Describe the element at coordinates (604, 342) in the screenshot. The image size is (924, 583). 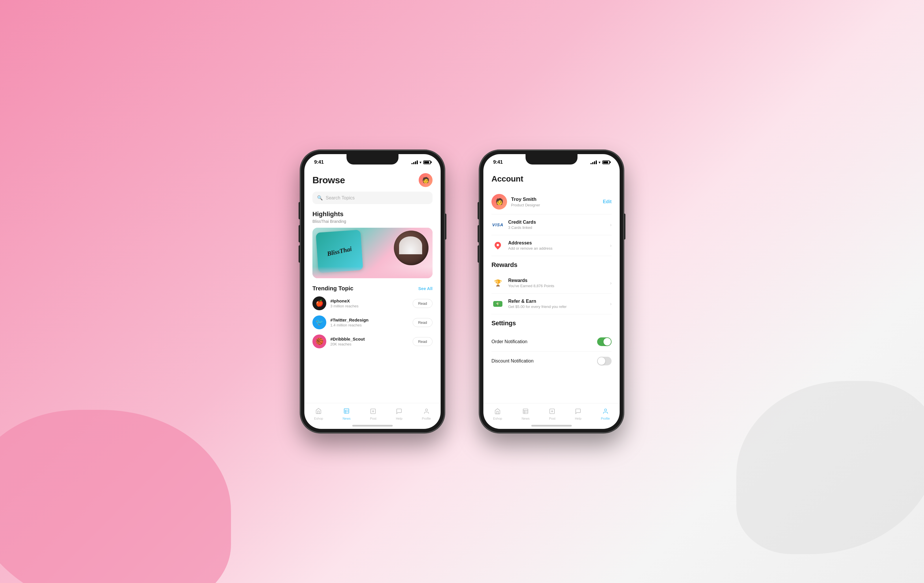
I see `order-notification-toggle` at that location.